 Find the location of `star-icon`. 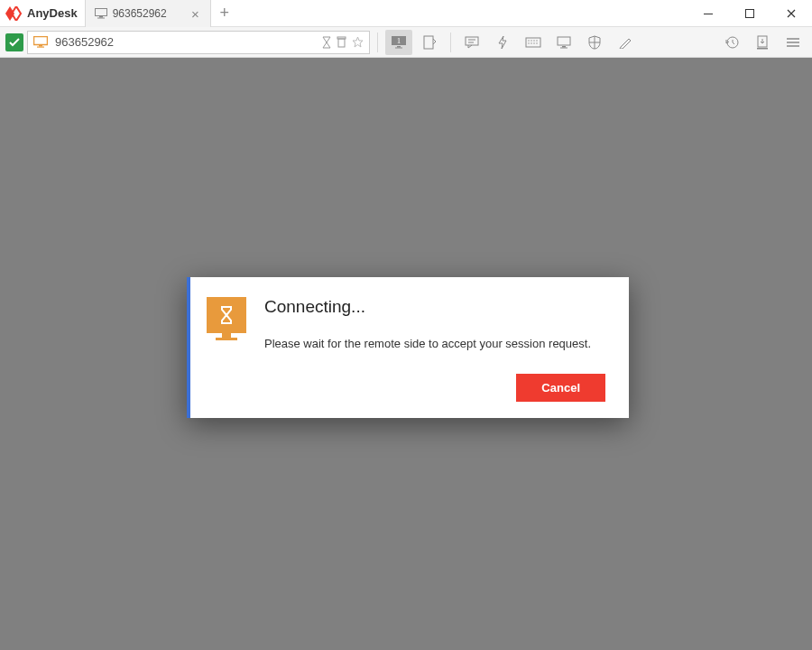

star-icon is located at coordinates (357, 42).